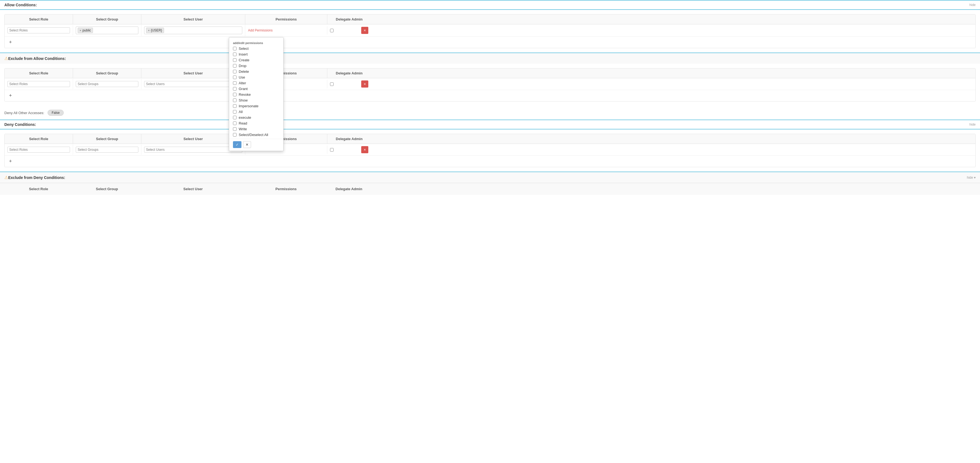  Describe the element at coordinates (248, 106) in the screenshot. I see `perm-label-impersonate: Impersonate` at that location.